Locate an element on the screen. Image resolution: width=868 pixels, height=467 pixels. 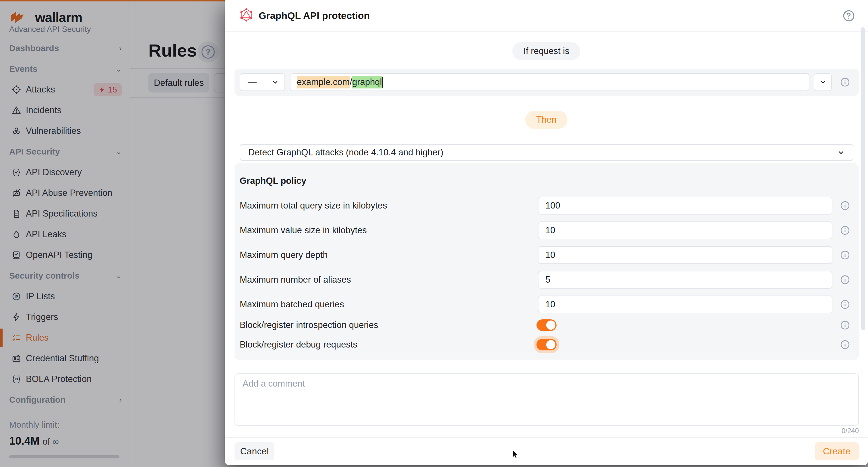
modal-title: GraphQL API protection is located at coordinates (314, 16).